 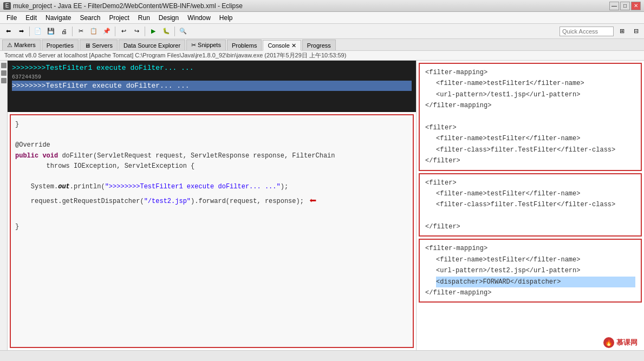 I want to click on tab-properties: Properties, so click(x=60, y=45).